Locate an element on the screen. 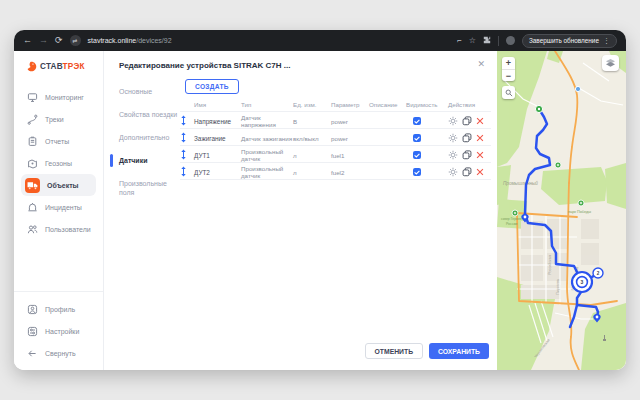 Image resolution: width=640 pixels, height=400 pixels. sidebar-item-profile: Профиль is located at coordinates (58, 309).